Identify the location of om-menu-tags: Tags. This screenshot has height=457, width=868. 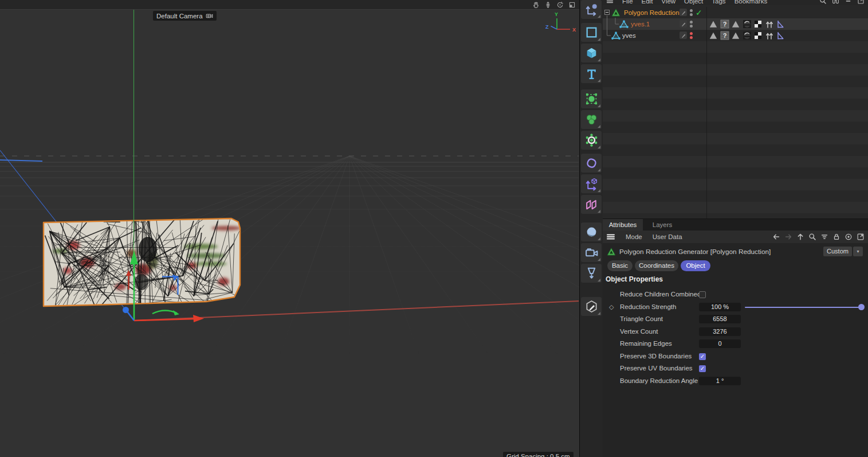
(718, 2).